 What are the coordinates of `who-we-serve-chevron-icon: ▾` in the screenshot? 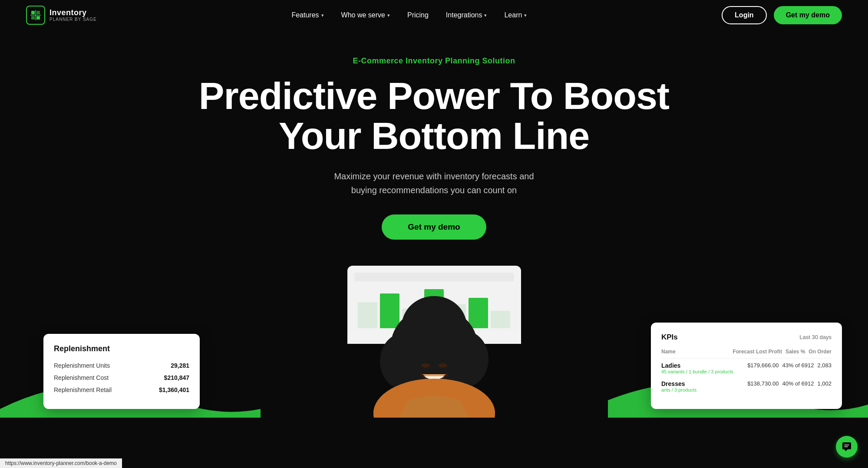 It's located at (389, 16).